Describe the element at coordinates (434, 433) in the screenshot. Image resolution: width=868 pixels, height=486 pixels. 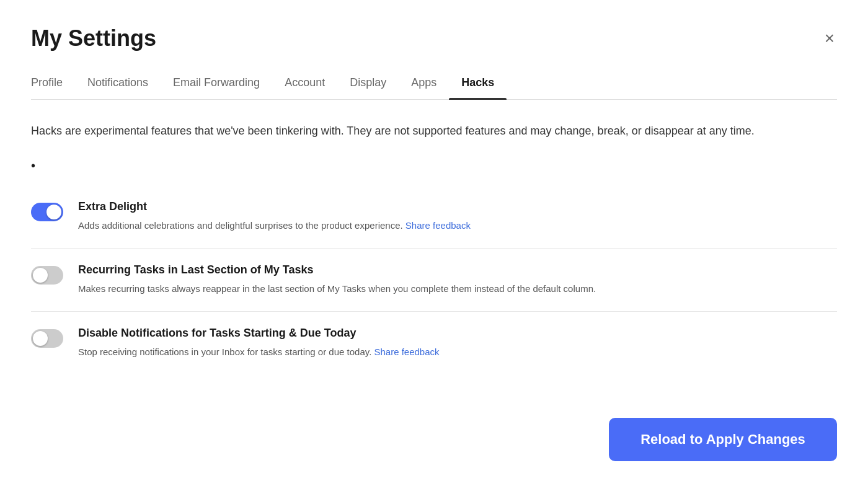
I see `modal-footer: Reload to Apply Changes` at that location.